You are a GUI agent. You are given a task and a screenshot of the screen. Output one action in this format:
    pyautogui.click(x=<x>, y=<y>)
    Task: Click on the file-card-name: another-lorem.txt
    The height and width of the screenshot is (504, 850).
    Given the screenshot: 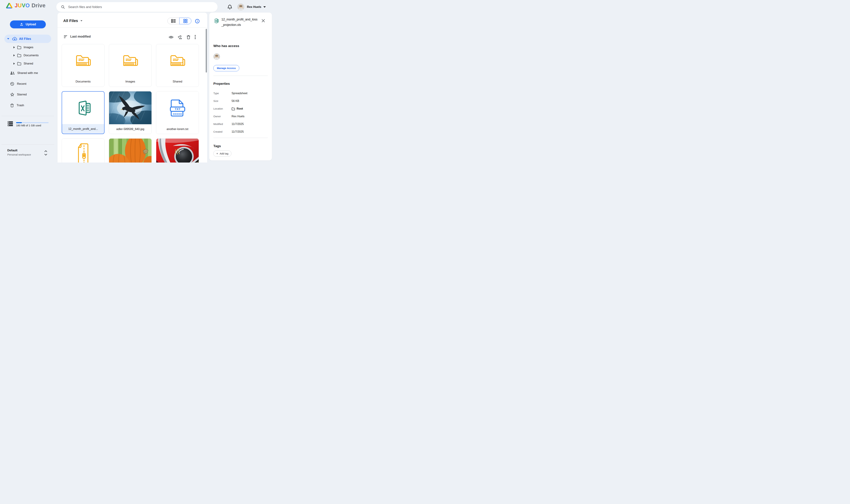 What is the action you would take?
    pyautogui.click(x=177, y=129)
    